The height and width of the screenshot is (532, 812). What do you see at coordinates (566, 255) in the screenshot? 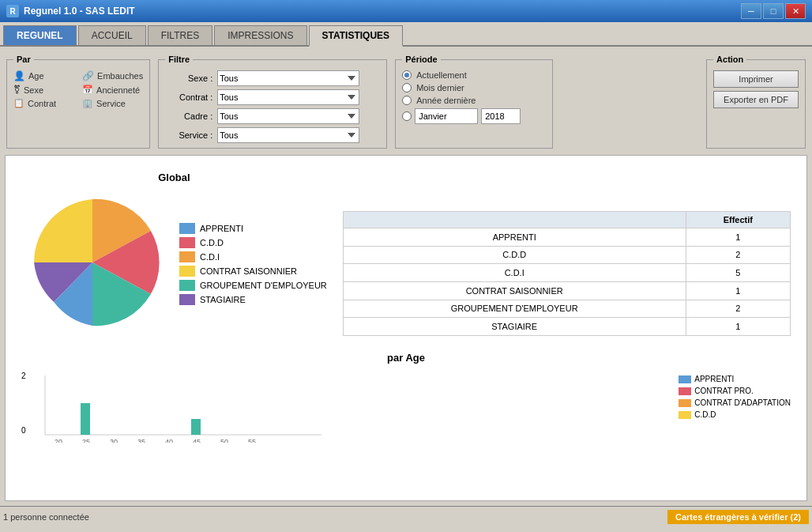
I see `table-row: C.D.D 2` at bounding box center [566, 255].